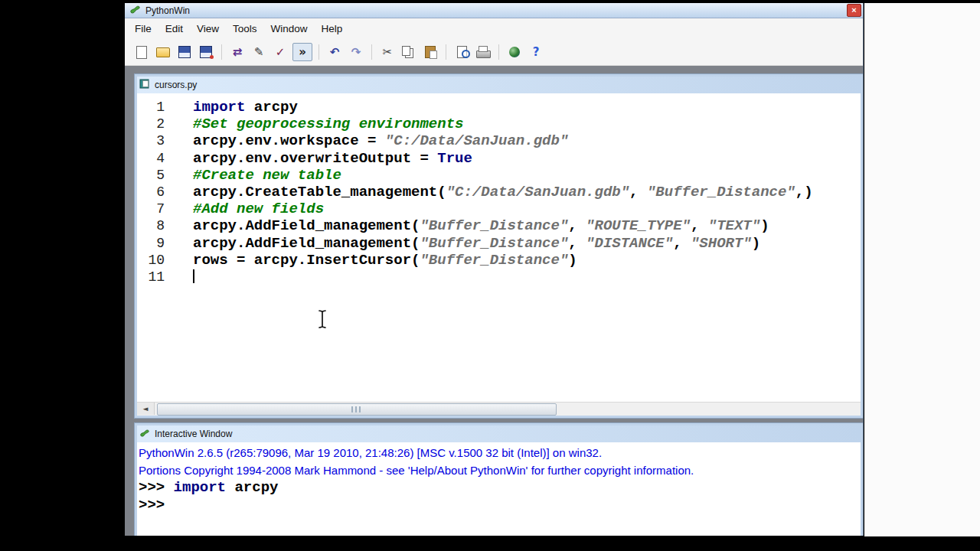  I want to click on toolbar: ⇄✎✓»↶↷✂?, so click(494, 52).